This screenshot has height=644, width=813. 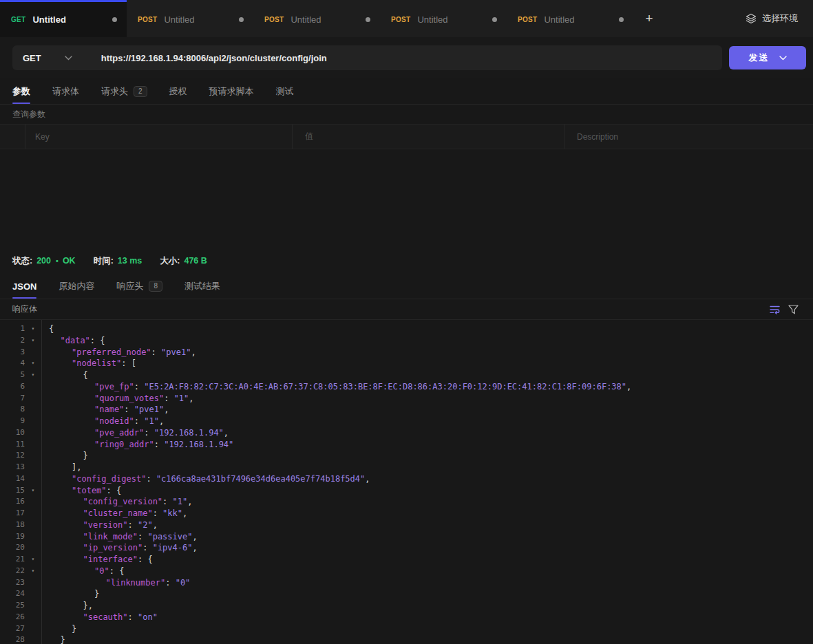 What do you see at coordinates (178, 91) in the screenshot?
I see `request-tab-授权: 授权` at bounding box center [178, 91].